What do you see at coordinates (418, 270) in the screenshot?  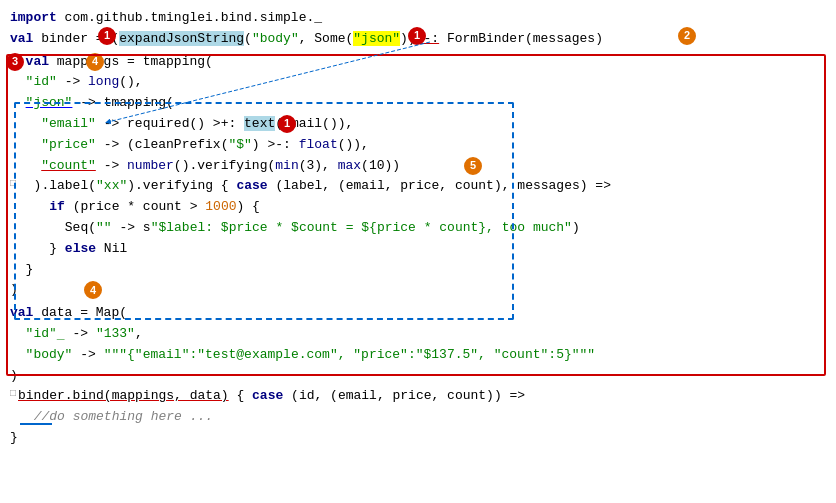 I see `line-13: }` at bounding box center [418, 270].